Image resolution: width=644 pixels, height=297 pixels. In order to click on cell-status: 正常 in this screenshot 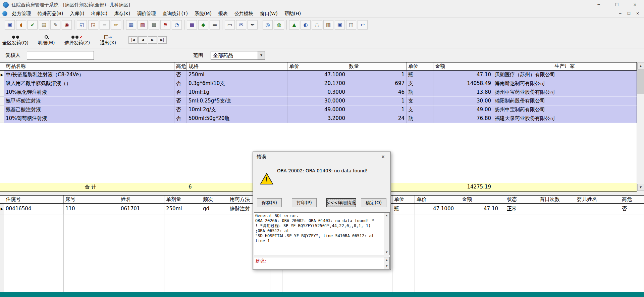, I will do `click(522, 209)`.